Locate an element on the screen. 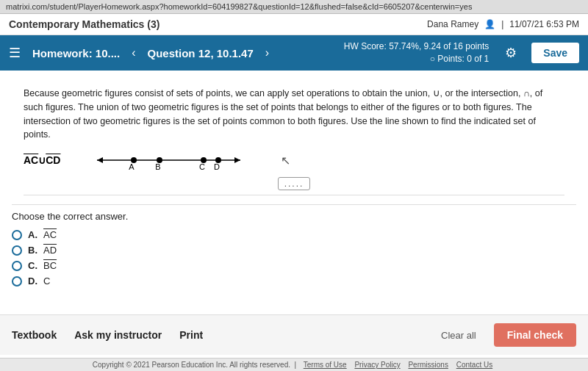  score-section: HW Score: 57.74%, 9.24 of 16 points ○ Po… is located at coordinates (416, 53).